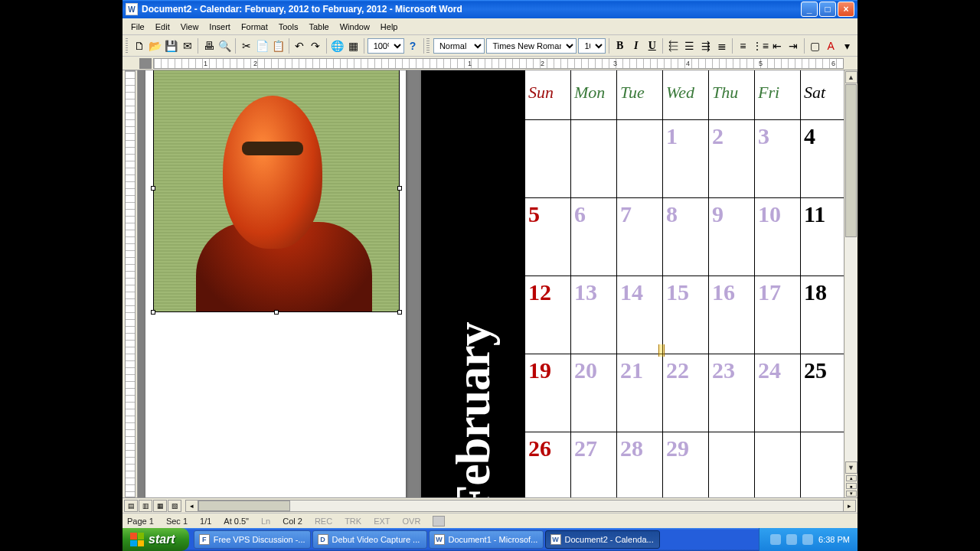 The height and width of the screenshot is (551, 980). I want to click on status-trk: TRK, so click(353, 521).